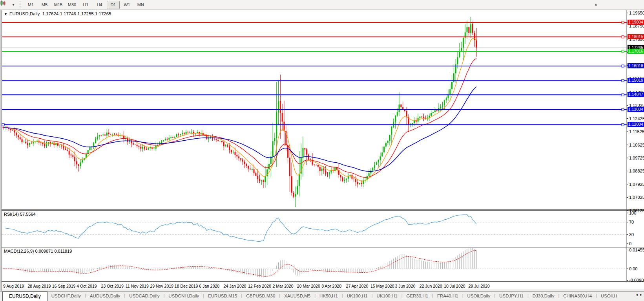 The width and height of the screenshot is (644, 301). I want to click on price-level-badge: 1.14047, so click(636, 94).